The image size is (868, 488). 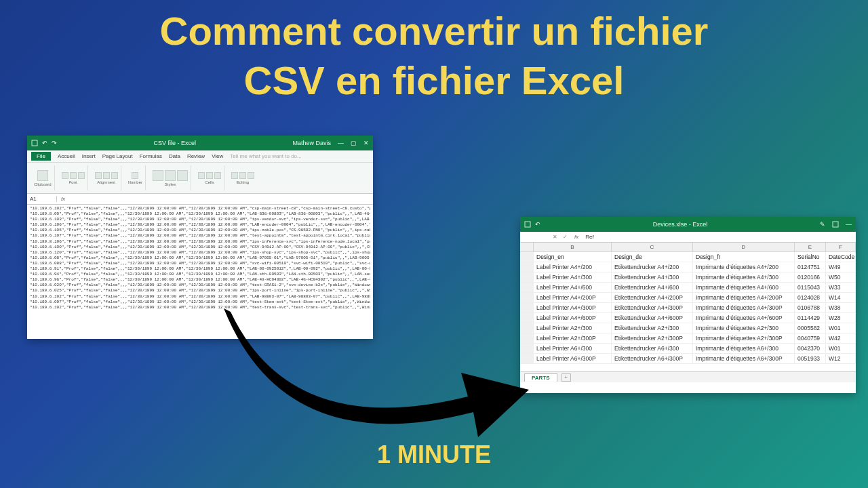 What do you see at coordinates (89, 156) in the screenshot?
I see `menu-insert: Insert` at bounding box center [89, 156].